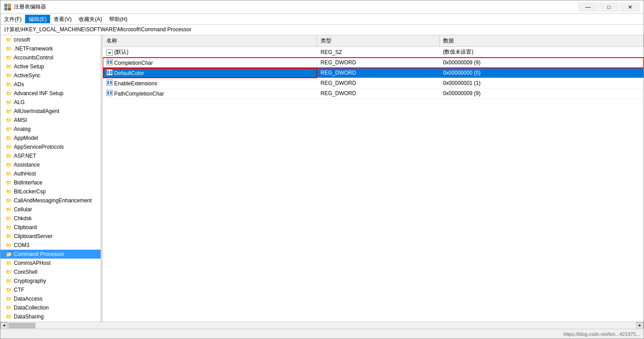 This screenshot has width=644, height=339. Describe the element at coordinates (51, 84) in the screenshot. I see `sidebar-item: 📁ADs` at that location.